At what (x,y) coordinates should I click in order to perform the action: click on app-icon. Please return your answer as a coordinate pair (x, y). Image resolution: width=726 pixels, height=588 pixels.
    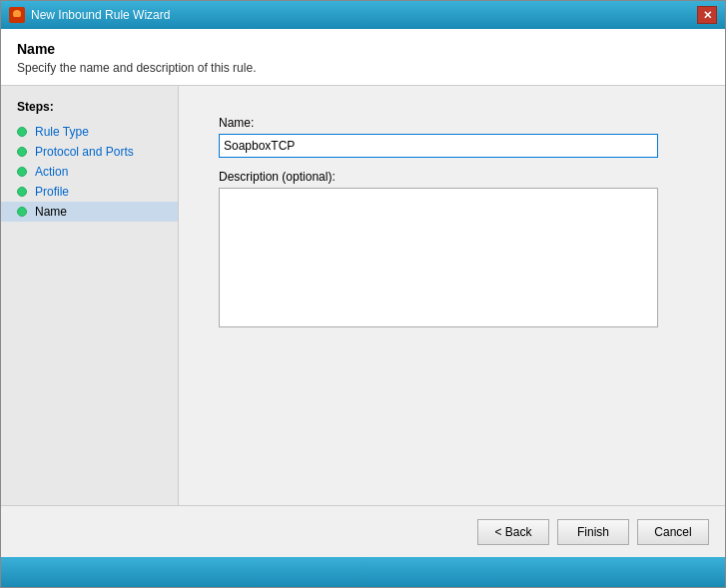
    Looking at the image, I should click on (17, 15).